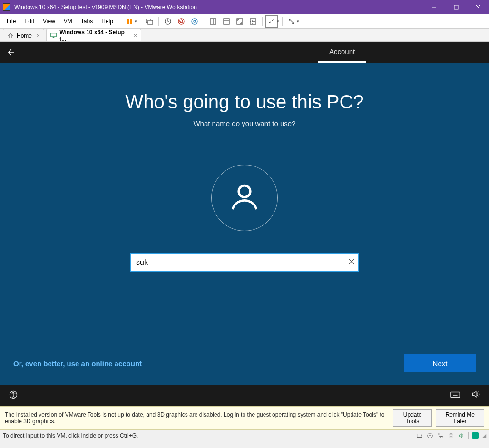 The height and width of the screenshot is (448, 489). What do you see at coordinates (451, 436) in the screenshot?
I see `printer-icon` at bounding box center [451, 436].